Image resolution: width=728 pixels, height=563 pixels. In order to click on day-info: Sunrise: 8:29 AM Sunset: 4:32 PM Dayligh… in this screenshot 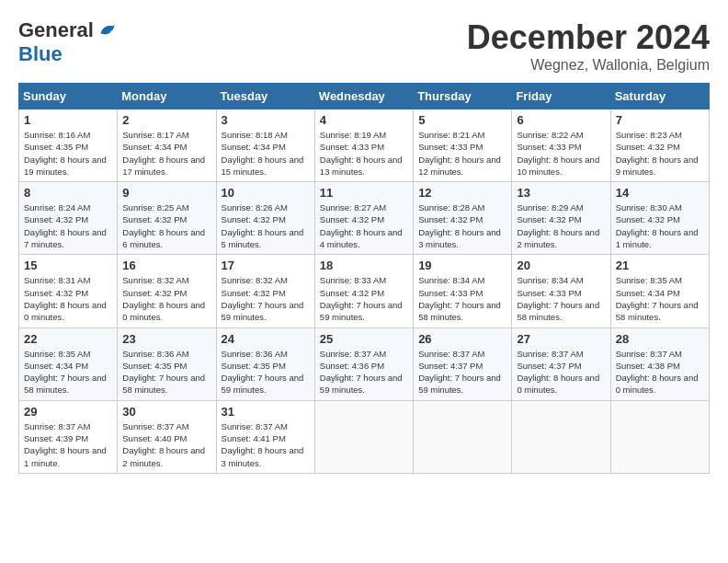, I will do `click(561, 226)`.